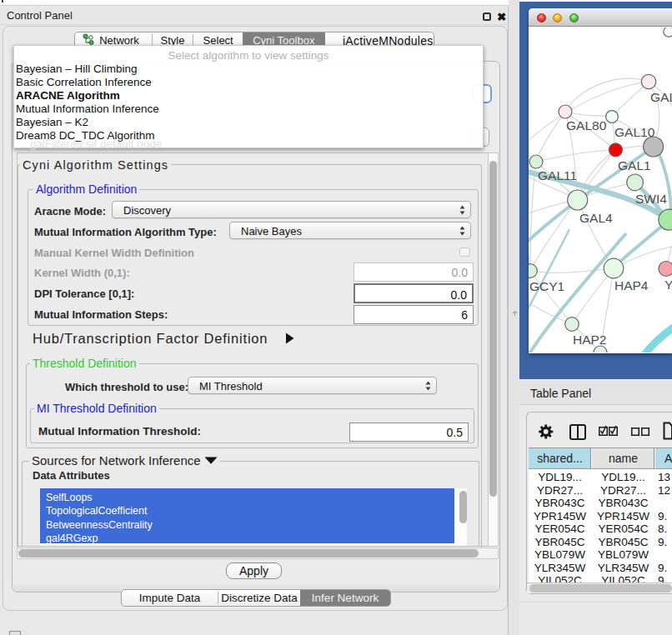 The image size is (672, 635). Describe the element at coordinates (632, 285) in the screenshot. I see `svg-text: HAP4` at that location.